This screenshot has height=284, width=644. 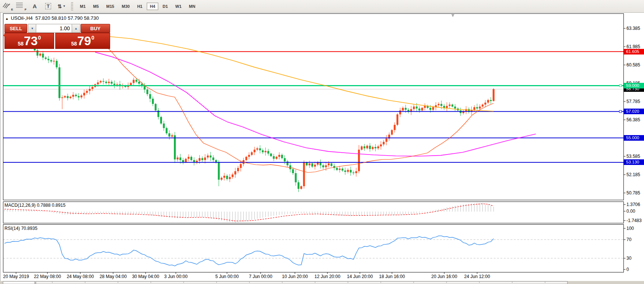 What do you see at coordinates (392, 277) in the screenshot?
I see `time-label: 18 Jun 16:00` at bounding box center [392, 277].